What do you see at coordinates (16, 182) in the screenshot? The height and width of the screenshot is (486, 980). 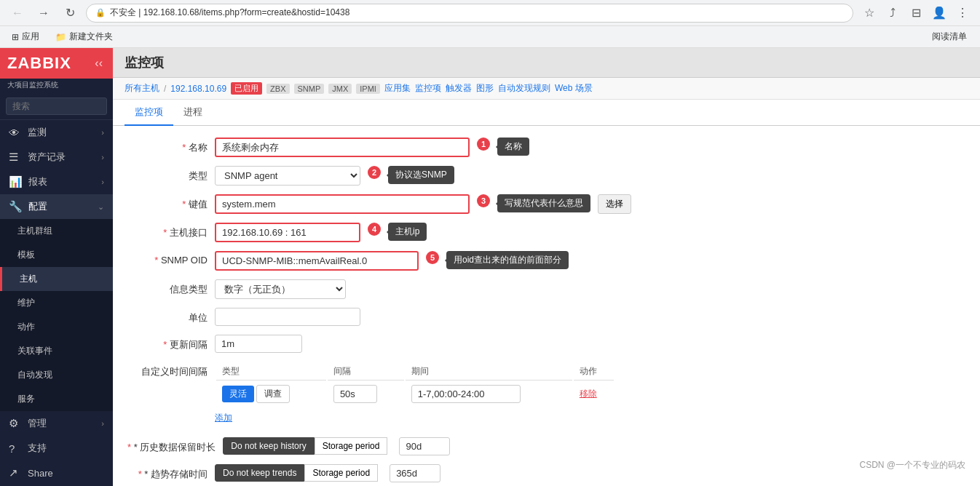 I see `reports-icon: 📊` at bounding box center [16, 182].